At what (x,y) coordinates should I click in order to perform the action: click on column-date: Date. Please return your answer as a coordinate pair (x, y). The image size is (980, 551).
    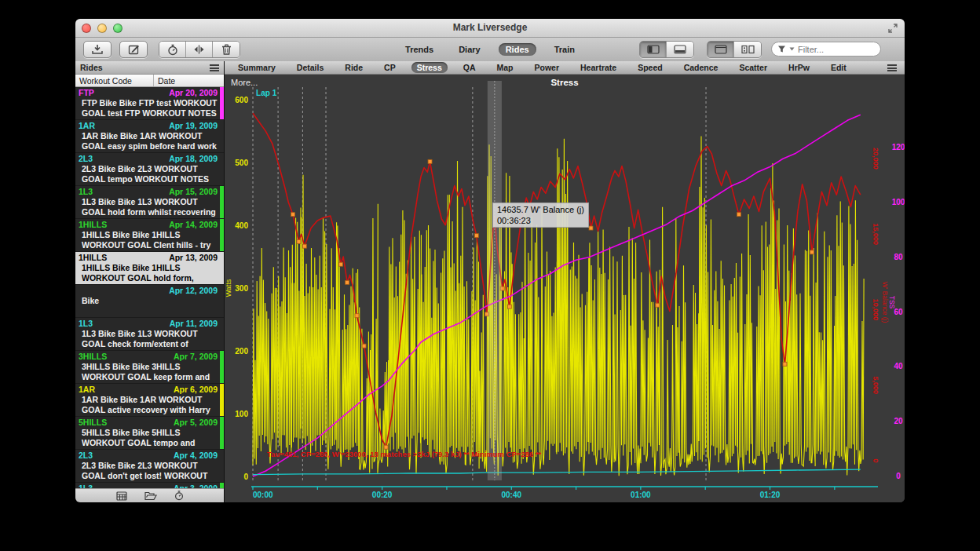
    Looking at the image, I should click on (165, 81).